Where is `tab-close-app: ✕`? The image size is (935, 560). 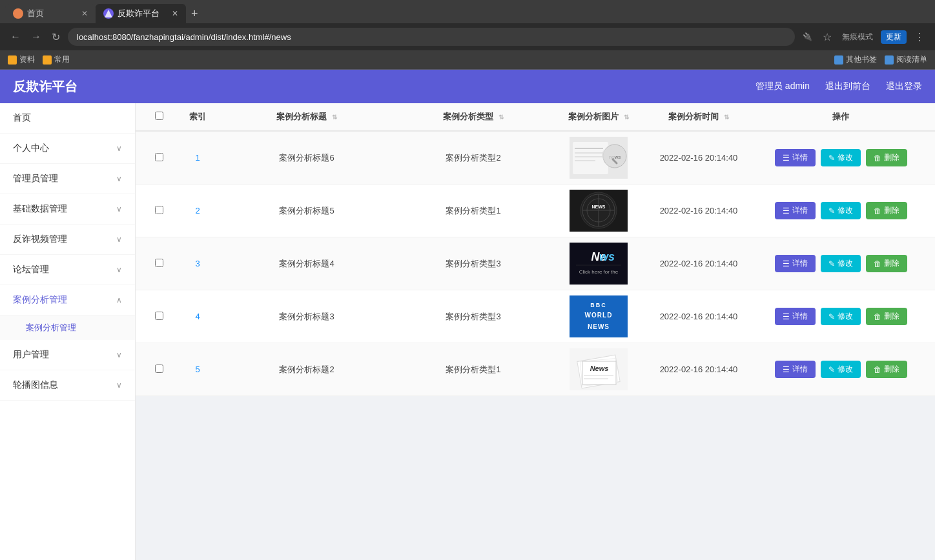
tab-close-app: ✕ is located at coordinates (175, 14).